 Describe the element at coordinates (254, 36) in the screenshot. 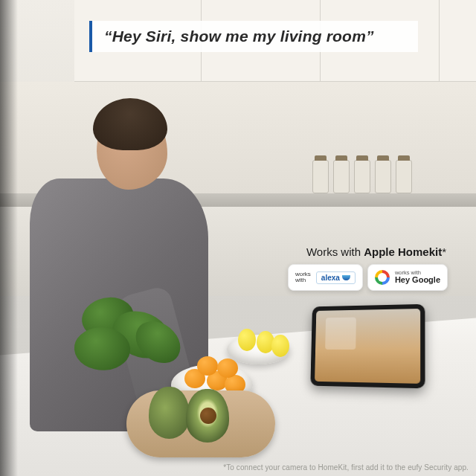

I see `voice-command-banner: “Hey Siri, show me my living room”` at that location.